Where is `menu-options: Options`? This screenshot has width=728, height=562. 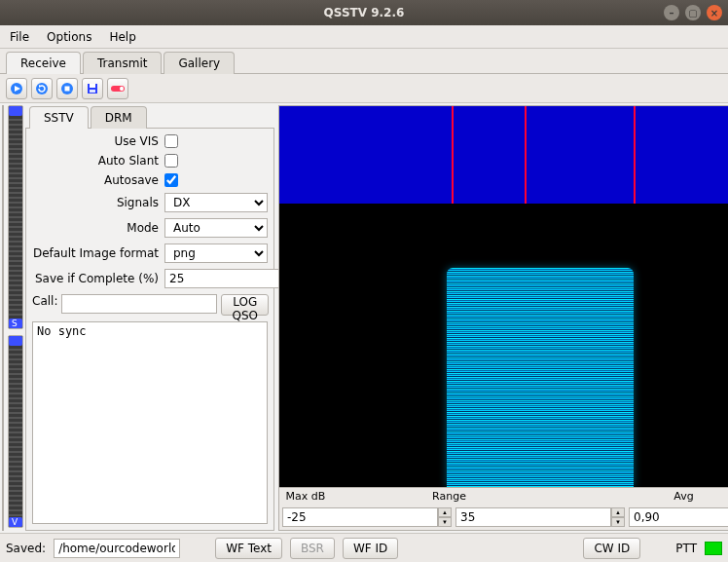 menu-options: Options is located at coordinates (69, 37).